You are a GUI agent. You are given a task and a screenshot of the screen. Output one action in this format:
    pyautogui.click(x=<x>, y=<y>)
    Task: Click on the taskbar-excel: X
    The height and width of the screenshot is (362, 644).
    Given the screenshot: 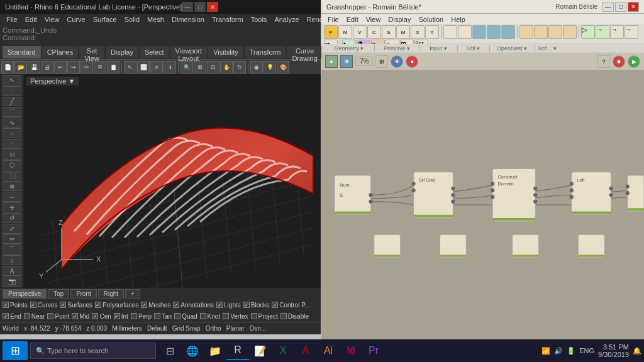 What is the action you would take?
    pyautogui.click(x=283, y=351)
    